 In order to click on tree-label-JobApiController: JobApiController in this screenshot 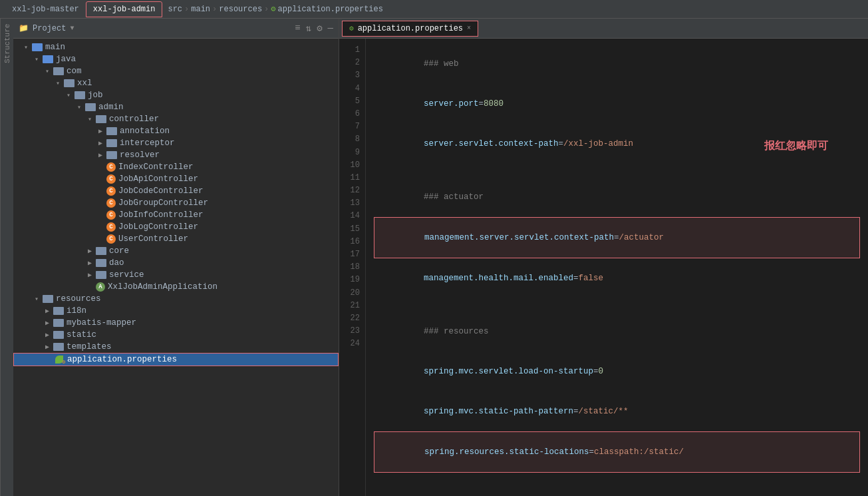, I will do `click(158, 179)`.